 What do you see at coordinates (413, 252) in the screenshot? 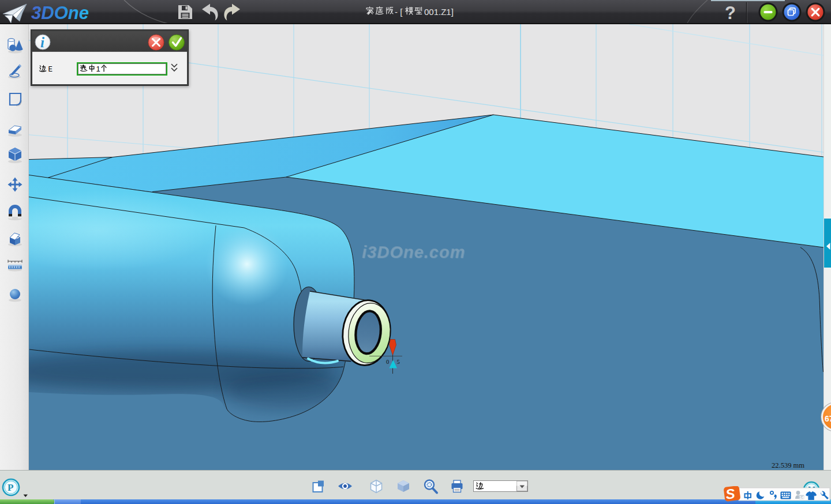
I see `svg-text: i3DOne.com` at bounding box center [413, 252].